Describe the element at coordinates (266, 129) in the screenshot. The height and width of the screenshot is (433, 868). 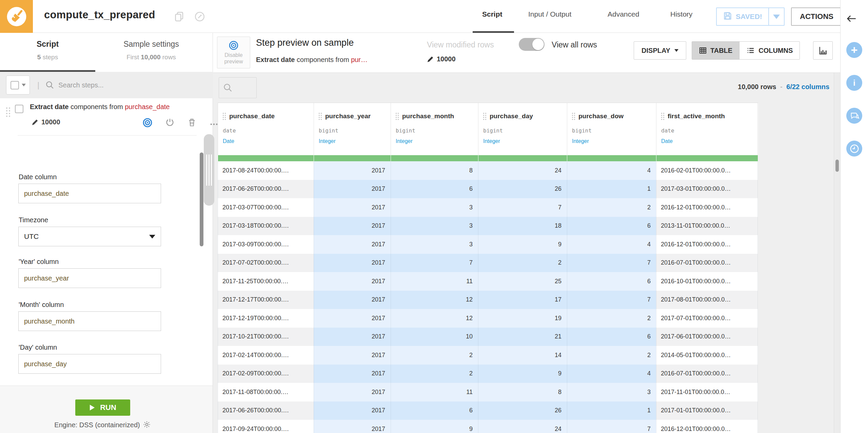
I see `column-header-purchase_date: purchase_datedateDate` at that location.